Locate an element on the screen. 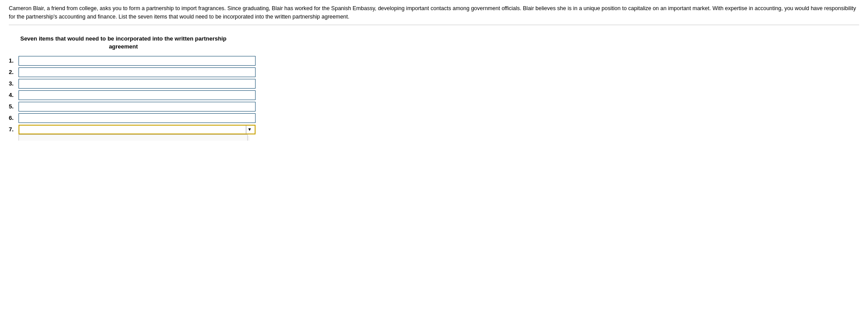 This screenshot has width=868, height=327. form-row-1: 1. is located at coordinates (132, 61).